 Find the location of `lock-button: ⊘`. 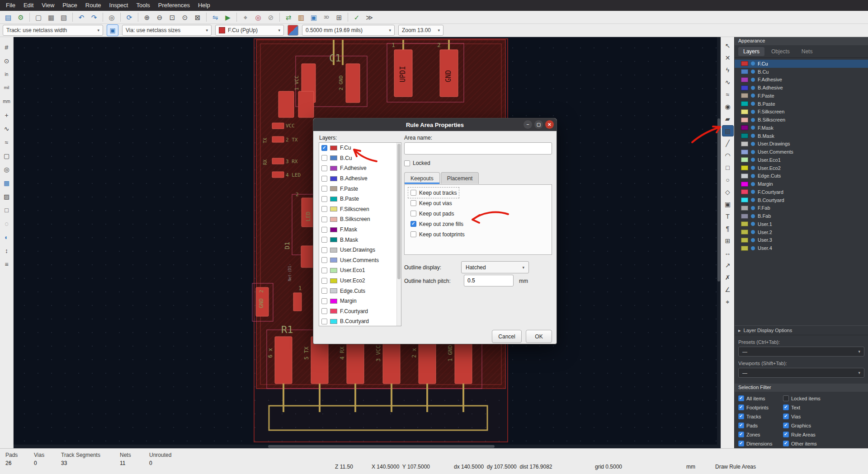

lock-button: ⊘ is located at coordinates (271, 17).